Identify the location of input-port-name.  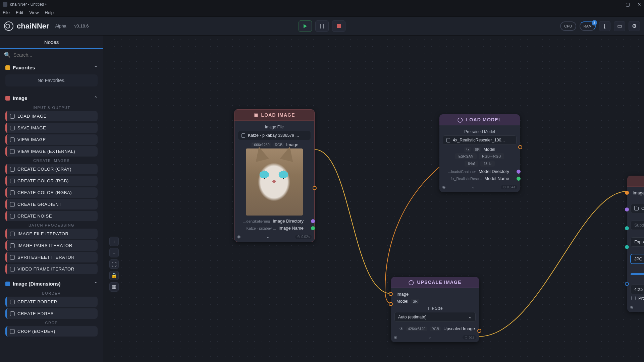
(627, 247).